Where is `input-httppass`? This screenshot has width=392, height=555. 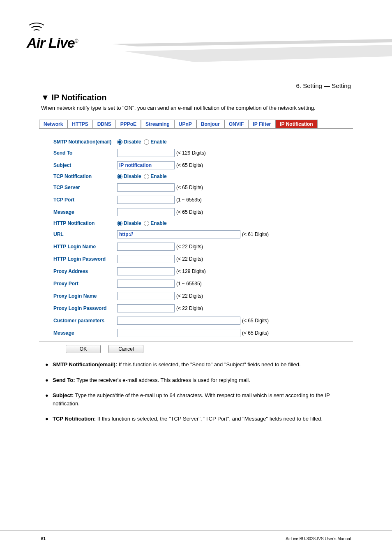 input-httppass is located at coordinates (146, 259).